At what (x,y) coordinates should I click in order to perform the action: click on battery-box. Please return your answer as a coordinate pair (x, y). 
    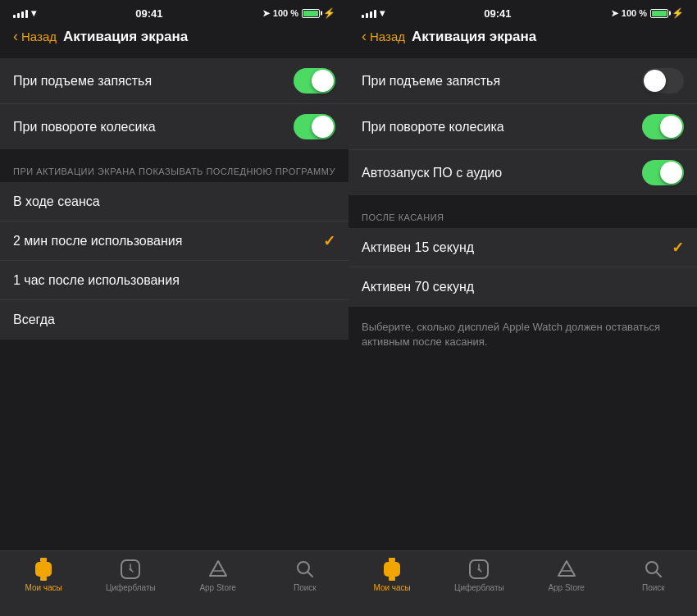
    Looking at the image, I should click on (311, 13).